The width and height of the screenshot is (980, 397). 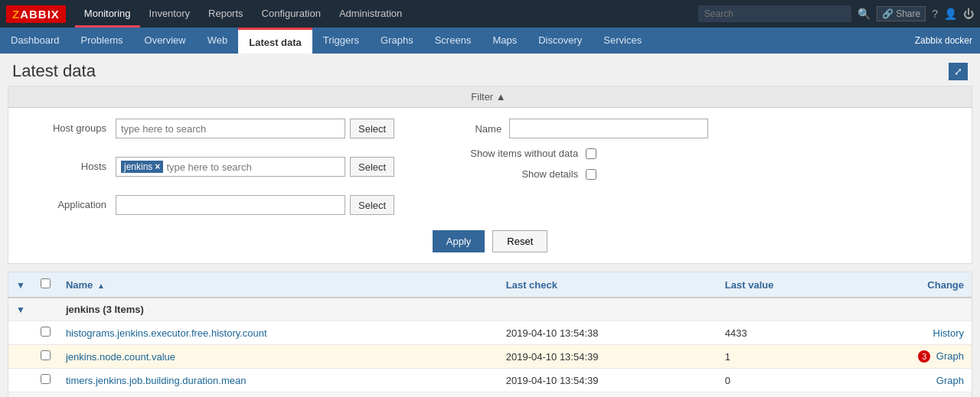 I want to click on host-groups-input, so click(x=230, y=129).